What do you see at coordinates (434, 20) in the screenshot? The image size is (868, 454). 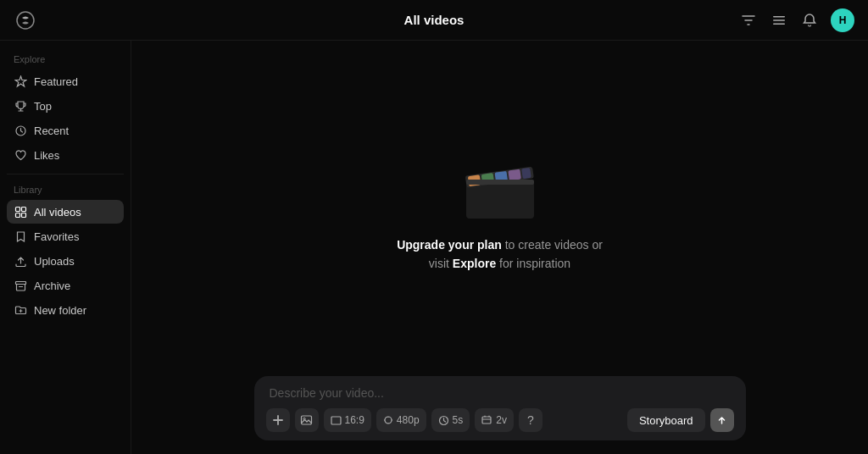 I see `header: All videos H` at bounding box center [434, 20].